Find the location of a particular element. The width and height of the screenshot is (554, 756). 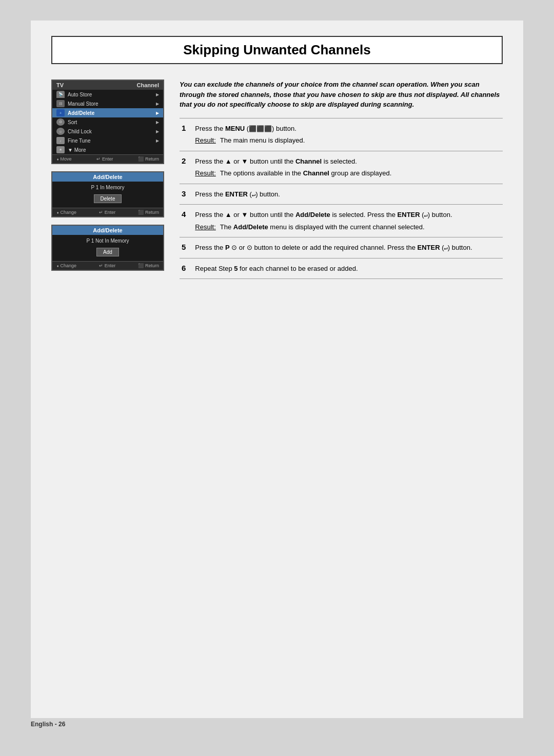

tv-channel-menu: TV Channel 📡 Auto Store ▶ ▤ is located at coordinates (108, 122).